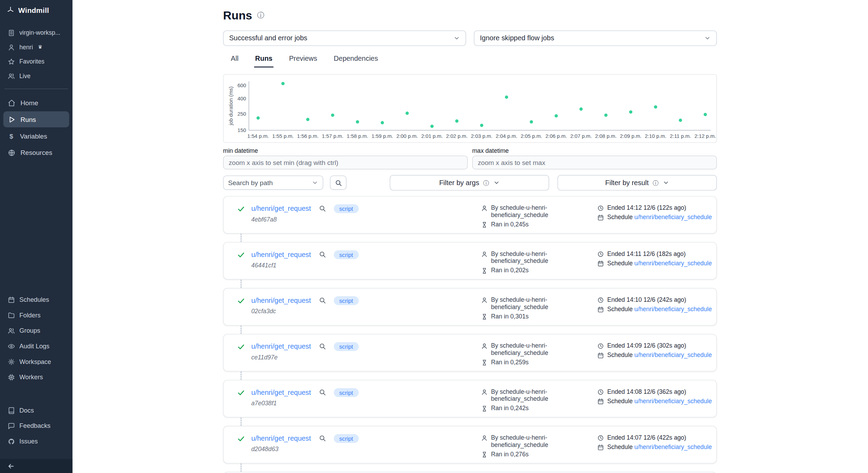 The width and height of the screenshot is (868, 473). Describe the element at coordinates (36, 76) in the screenshot. I see `sidebar-item-live: Live` at that location.